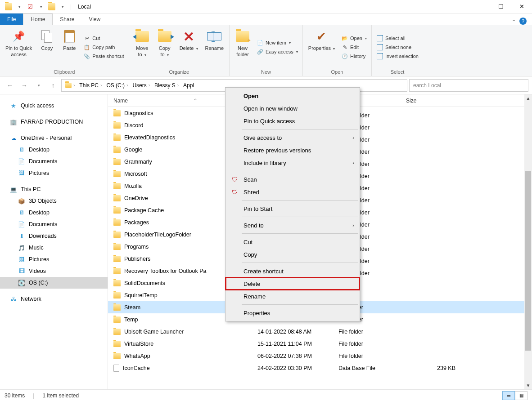 The image size is (532, 401). What do you see at coordinates (514, 22) in the screenshot?
I see `collapse-ribbon-icon: ⌃` at bounding box center [514, 22].